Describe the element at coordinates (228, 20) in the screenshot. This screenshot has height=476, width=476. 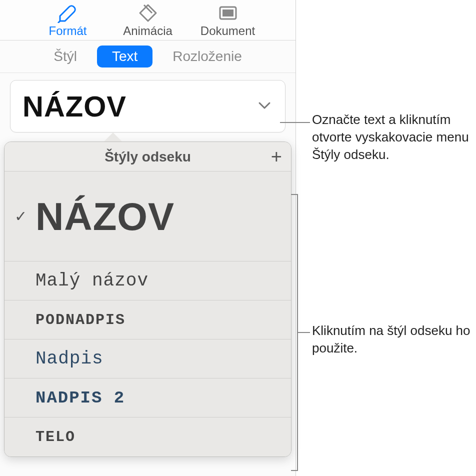
I see `toolbar-item-document: Dokument` at that location.